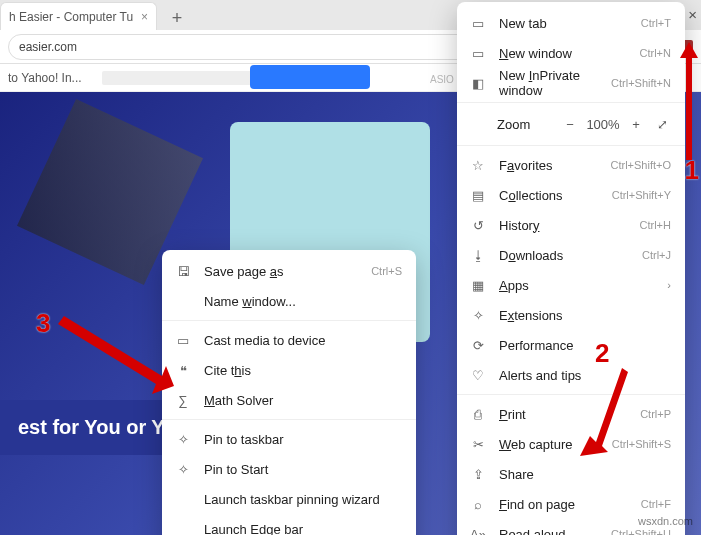 This screenshot has width=701, height=535. What do you see at coordinates (183, 400) in the screenshot?
I see `math-icon: ∑` at bounding box center [183, 400].